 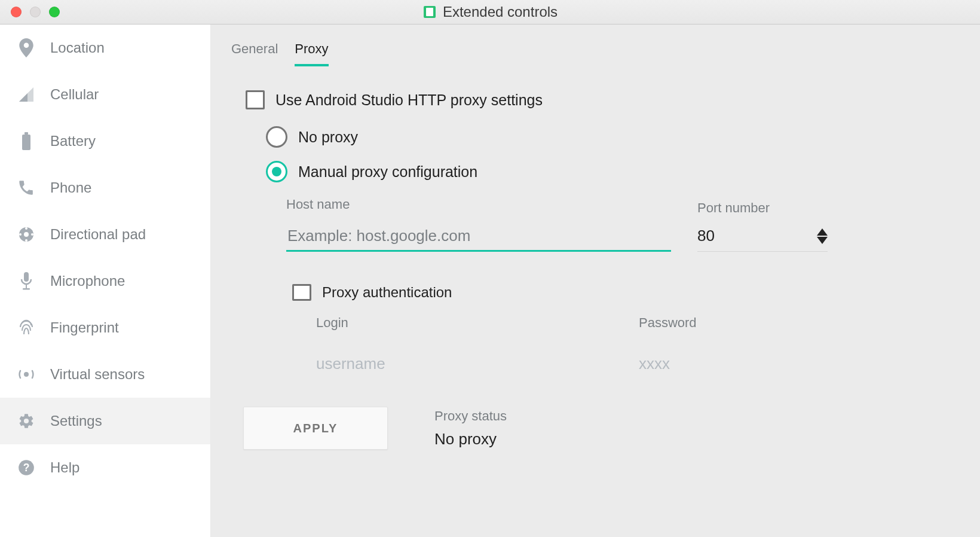 I want to click on sidebar-item-label: Help, so click(x=65, y=468).